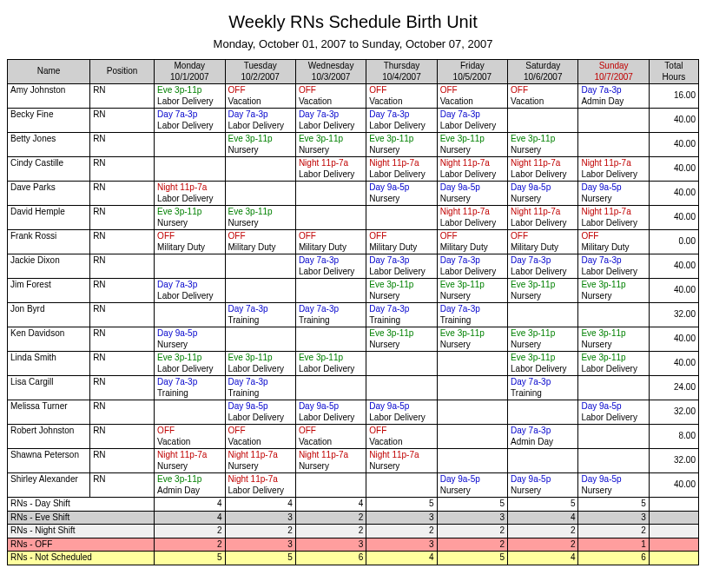 The image size is (706, 588). I want to click on table-row: Linda SmithRNEve 3p-11pLabor DeliveryEve…, so click(353, 364).